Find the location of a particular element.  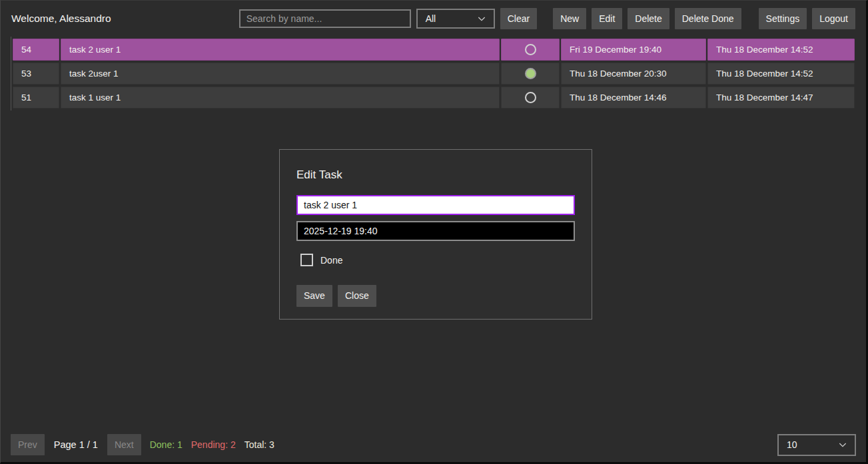

edit-task-modal: Edit Task Done Save Close is located at coordinates (436, 234).